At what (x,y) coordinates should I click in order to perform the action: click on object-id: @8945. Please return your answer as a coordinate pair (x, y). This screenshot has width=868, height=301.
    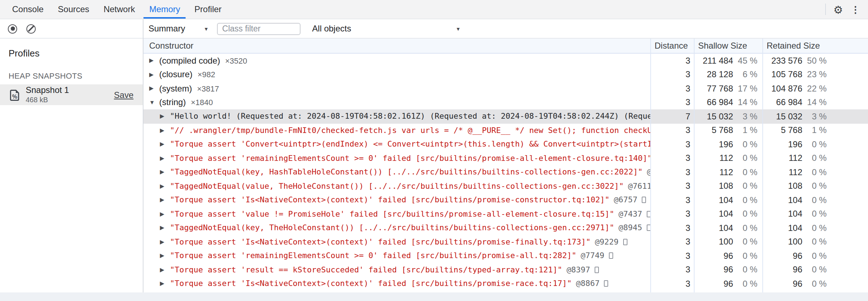
    Looking at the image, I should click on (630, 228).